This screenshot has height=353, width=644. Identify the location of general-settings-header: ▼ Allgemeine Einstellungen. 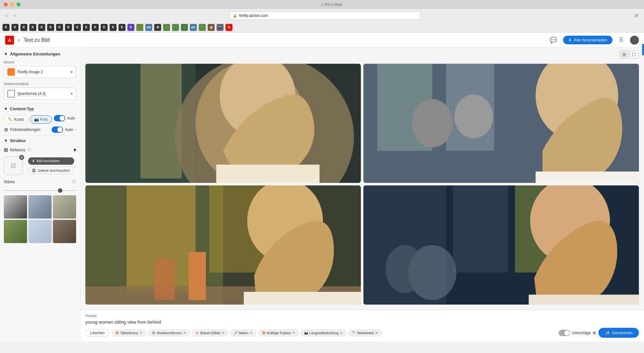
(40, 54).